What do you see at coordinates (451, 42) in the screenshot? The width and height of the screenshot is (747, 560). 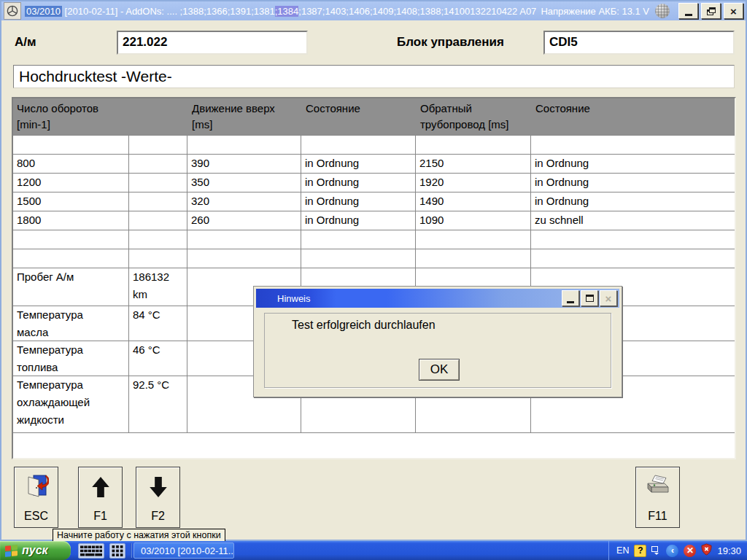 I see `ecu-label: Блок управления` at bounding box center [451, 42].